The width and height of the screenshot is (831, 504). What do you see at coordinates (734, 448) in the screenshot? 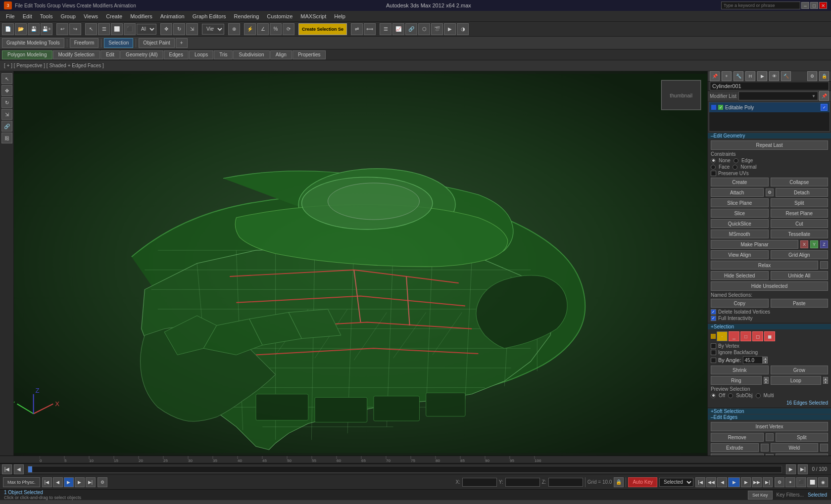
I see `extrude-button: Extrude` at bounding box center [734, 448].